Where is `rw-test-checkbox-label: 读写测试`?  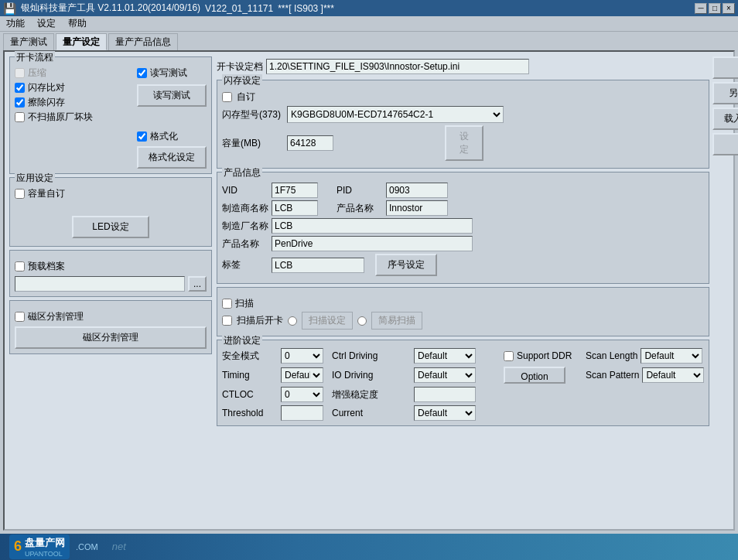
rw-test-checkbox-label: 读写测试 is located at coordinates (169, 73).